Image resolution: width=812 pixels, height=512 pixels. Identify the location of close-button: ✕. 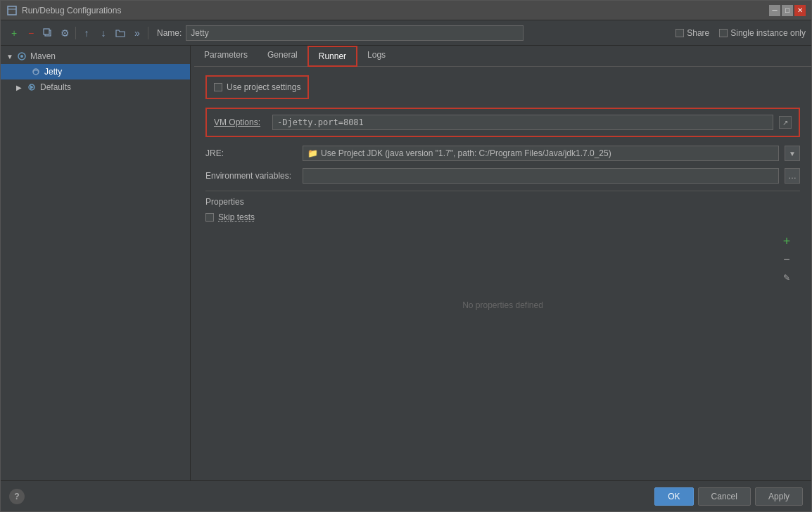
(800, 11).